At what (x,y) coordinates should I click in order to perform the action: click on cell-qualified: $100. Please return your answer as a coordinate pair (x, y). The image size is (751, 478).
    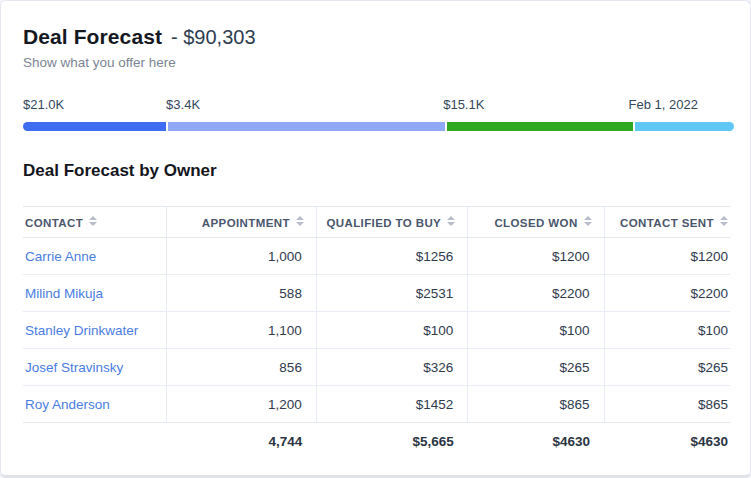
    Looking at the image, I should click on (392, 330).